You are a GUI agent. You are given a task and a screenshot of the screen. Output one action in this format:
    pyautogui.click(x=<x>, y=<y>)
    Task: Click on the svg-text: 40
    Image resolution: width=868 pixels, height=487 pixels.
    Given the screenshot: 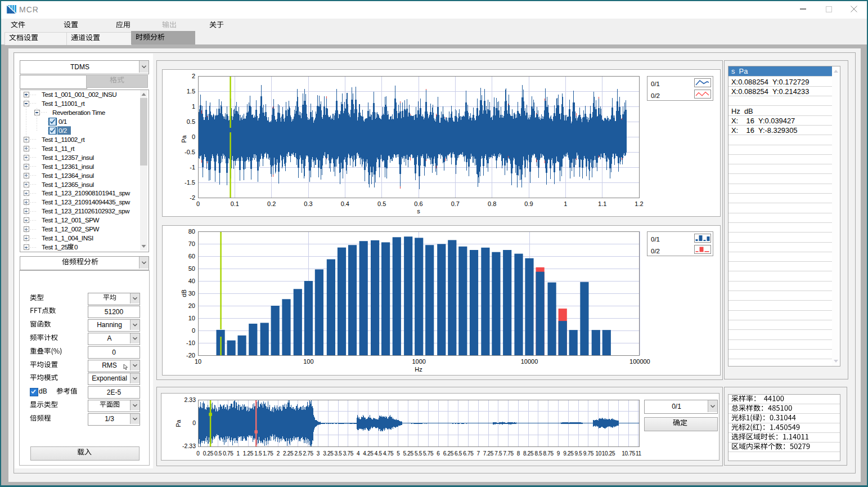 What is the action you would take?
    pyautogui.click(x=192, y=281)
    